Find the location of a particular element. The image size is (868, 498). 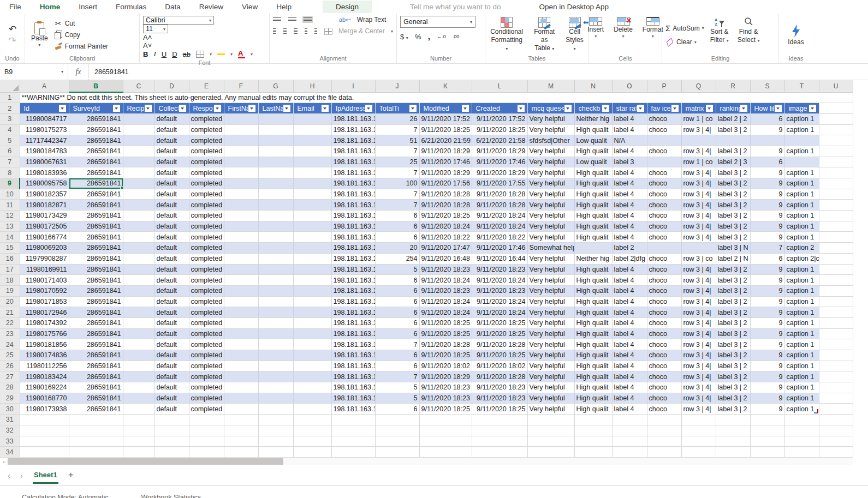

cell: 5 is located at coordinates (397, 269).